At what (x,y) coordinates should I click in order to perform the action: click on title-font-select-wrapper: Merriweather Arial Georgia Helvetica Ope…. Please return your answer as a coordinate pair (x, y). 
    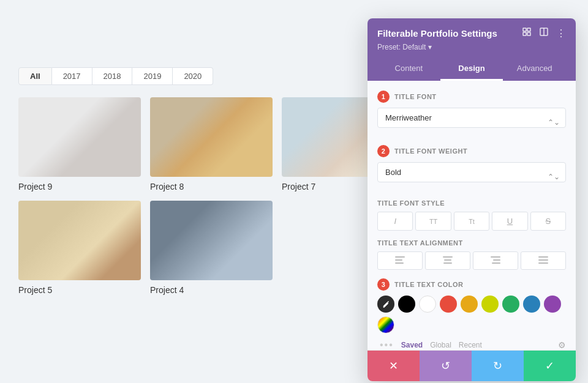
    Looking at the image, I should click on (472, 122).